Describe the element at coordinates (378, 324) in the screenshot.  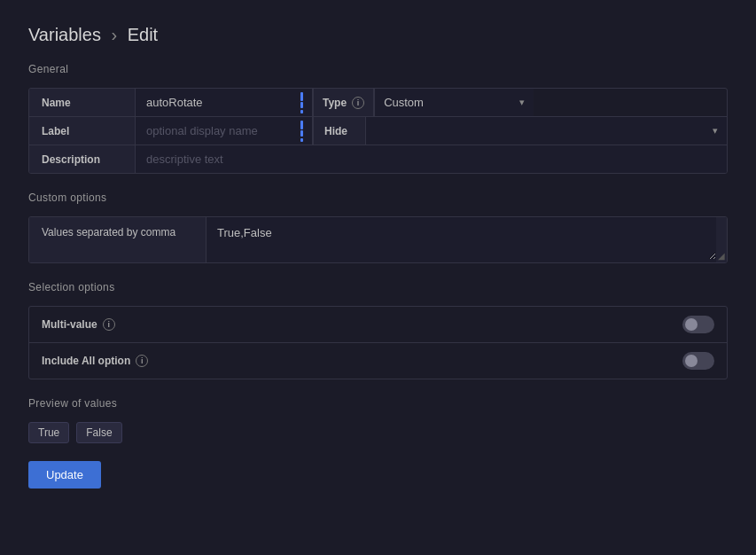
I see `multi-value-row: Multi-value i` at that location.